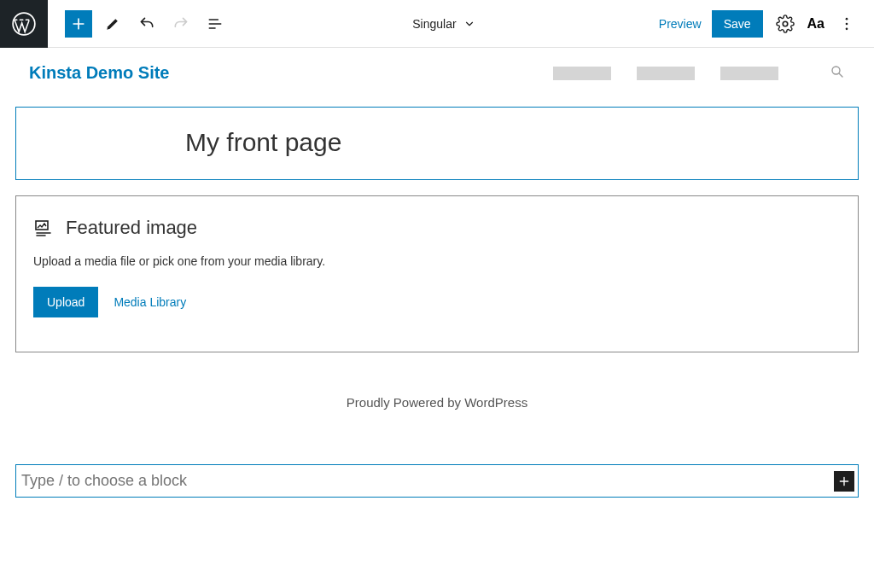 Image resolution: width=874 pixels, height=588 pixels. What do you see at coordinates (131, 228) in the screenshot?
I see `featured-image-heading: Featured image` at bounding box center [131, 228].